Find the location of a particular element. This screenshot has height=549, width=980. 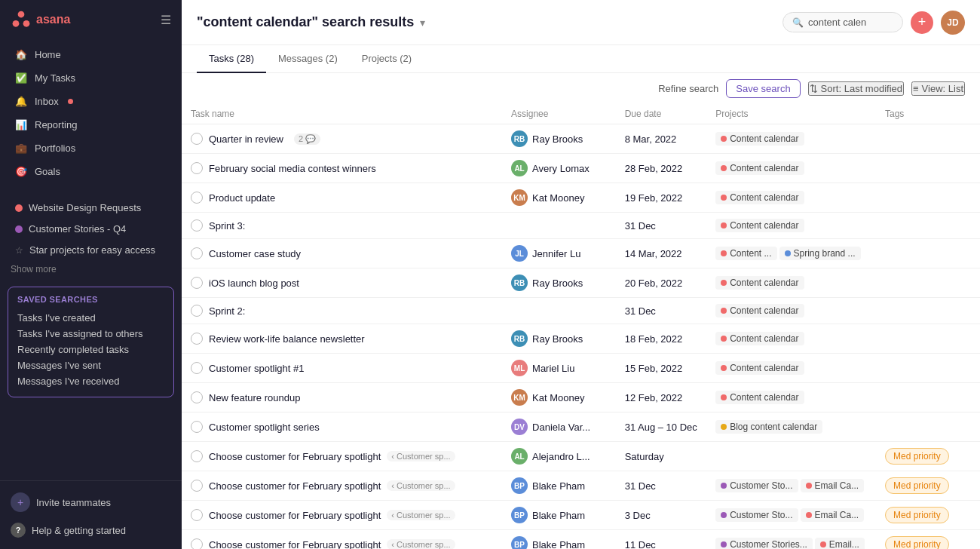

projects-cell: Content ... Spring brand ... is located at coordinates (792, 253).